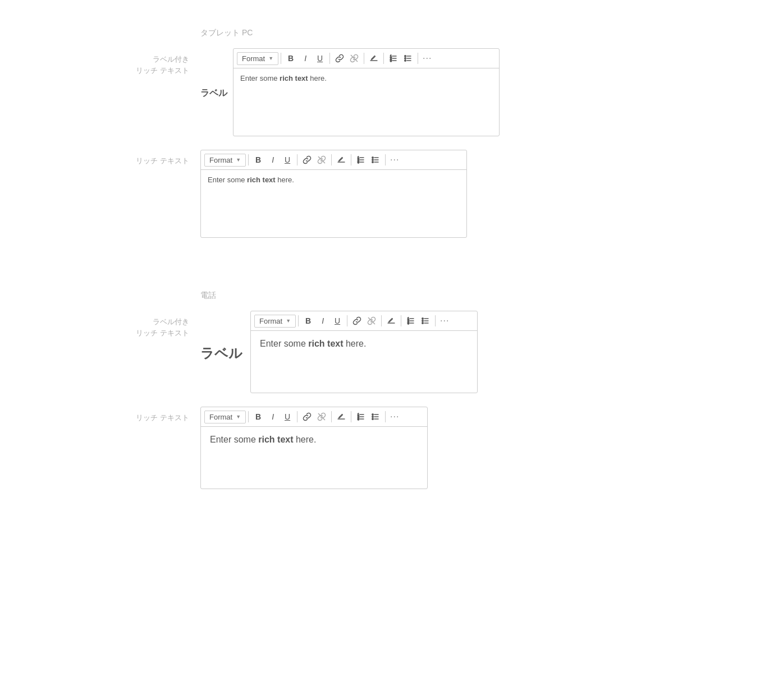 This screenshot has height=700, width=783. I want to click on editor-text-3-post: here., so click(355, 343).